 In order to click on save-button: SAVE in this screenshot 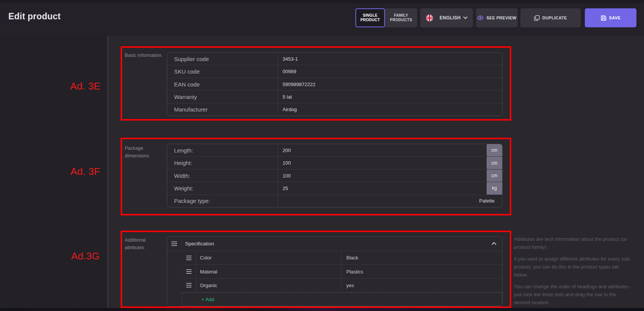, I will do `click(611, 18)`.